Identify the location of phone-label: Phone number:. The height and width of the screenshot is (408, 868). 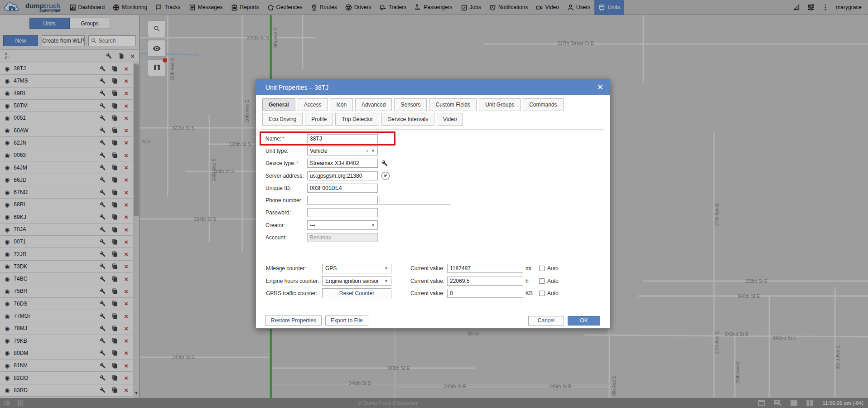
(286, 200).